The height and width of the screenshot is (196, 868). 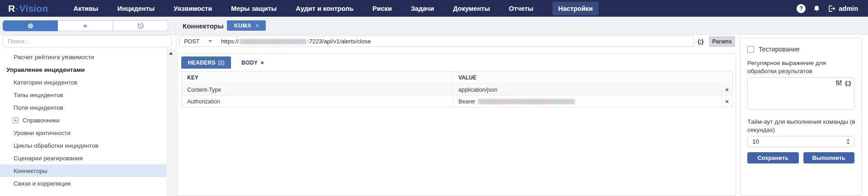 What do you see at coordinates (31, 26) in the screenshot?
I see `gear-icon` at bounding box center [31, 26].